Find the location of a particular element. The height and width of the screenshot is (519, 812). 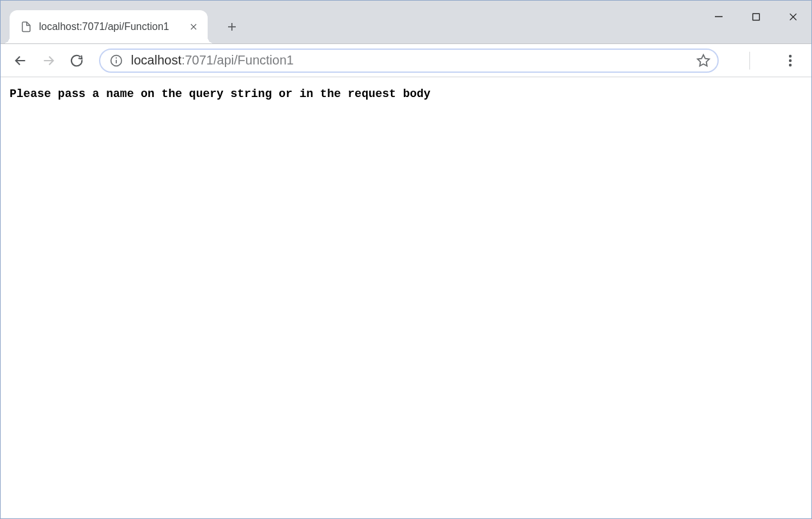

close-tab-button is located at coordinates (194, 27).